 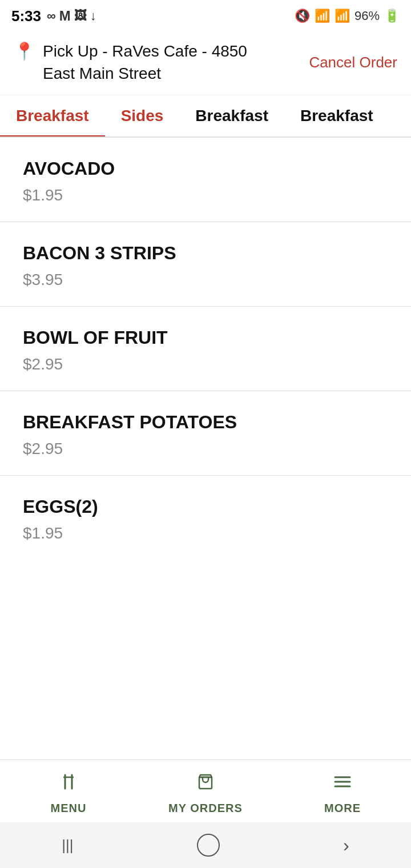 What do you see at coordinates (206, 264) in the screenshot?
I see `menu-item-bacon: BACON 3 STRIPS $3.95` at bounding box center [206, 264].